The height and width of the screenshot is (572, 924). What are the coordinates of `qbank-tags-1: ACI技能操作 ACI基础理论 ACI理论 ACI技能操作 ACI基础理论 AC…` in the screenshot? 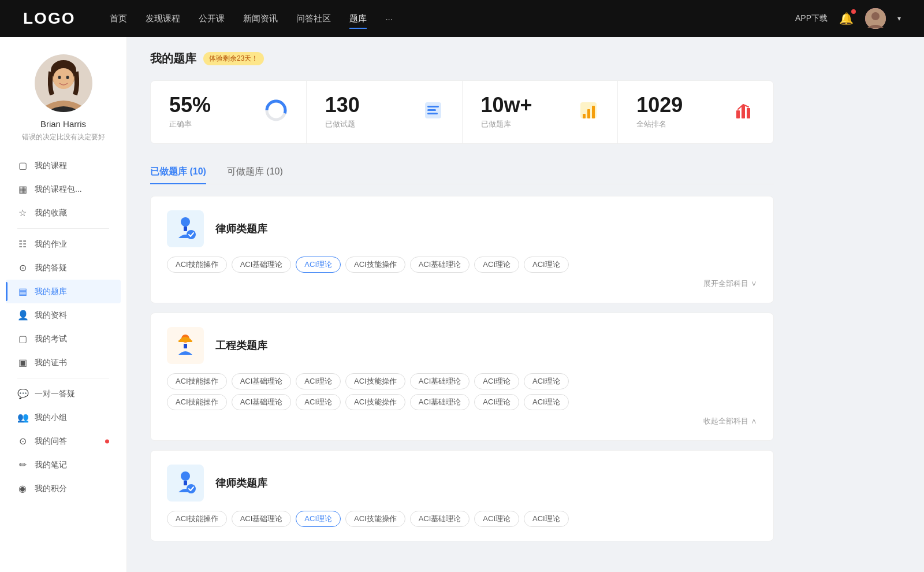 It's located at (462, 265).